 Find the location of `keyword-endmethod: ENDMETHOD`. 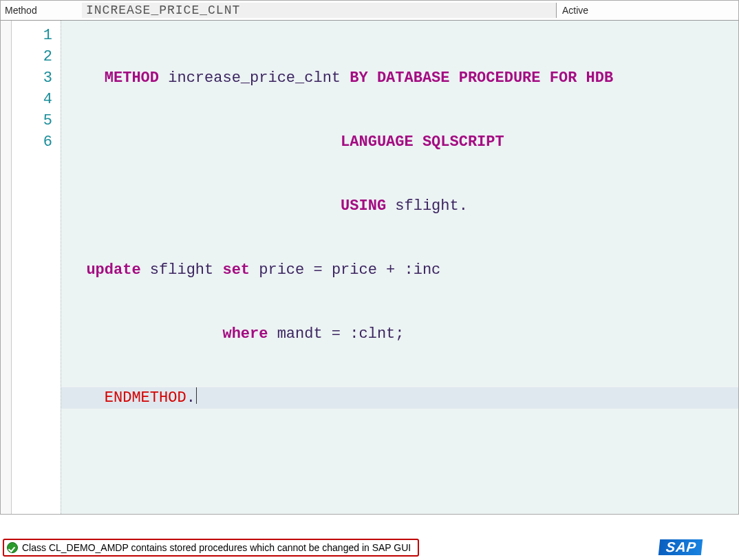

keyword-endmethod: ENDMETHOD is located at coordinates (146, 398).